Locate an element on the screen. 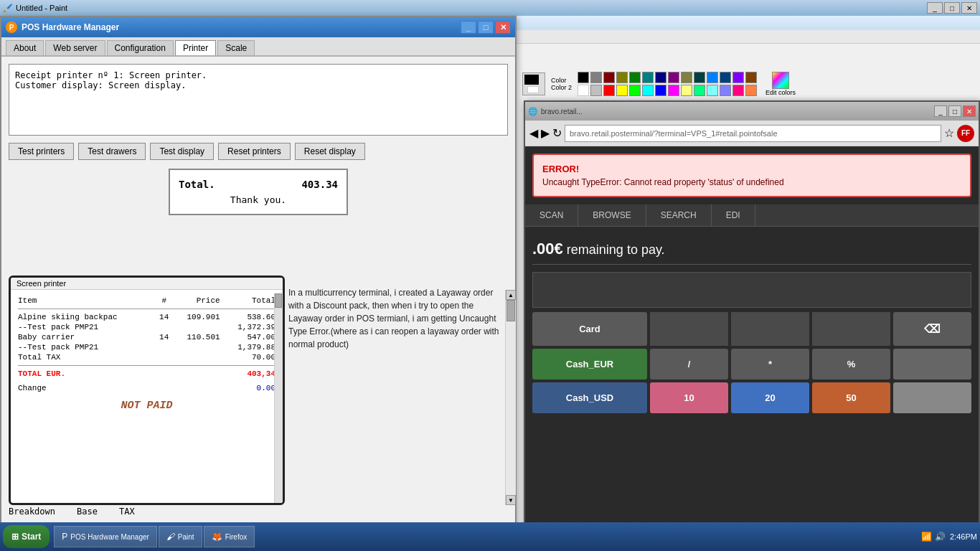 This screenshot has width=980, height=551. paint-title: Untitled - Paint is located at coordinates (42, 8).